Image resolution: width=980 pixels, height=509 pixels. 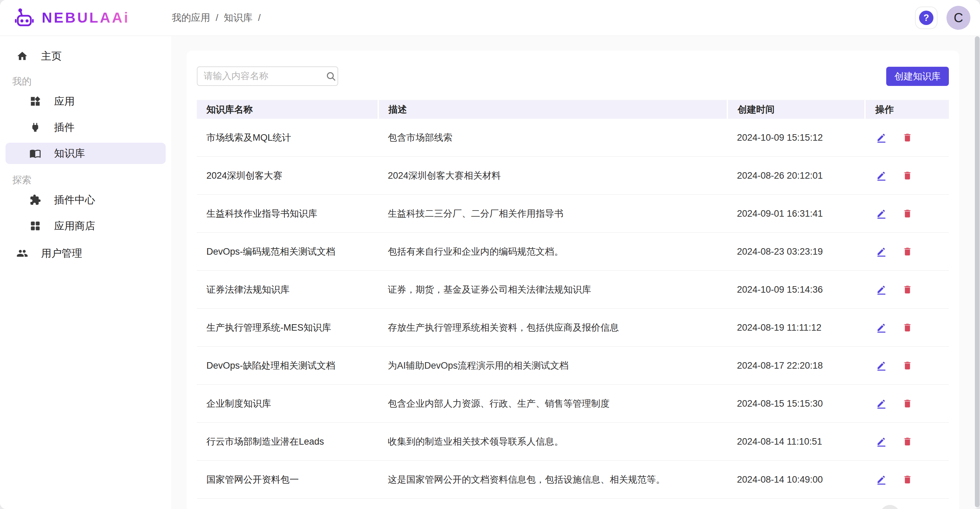 I want to click on sidebar-item-knowledge-base: 知识库, so click(x=85, y=153).